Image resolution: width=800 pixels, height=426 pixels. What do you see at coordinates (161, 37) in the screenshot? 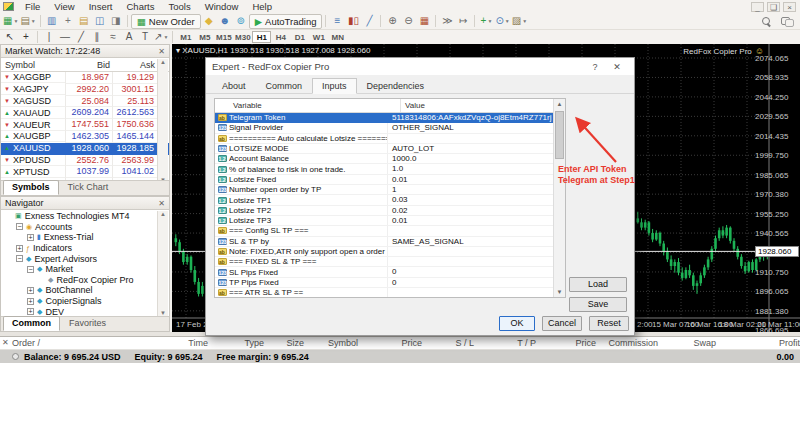
I see `arrows-tool-button: ↗▼` at bounding box center [161, 37].